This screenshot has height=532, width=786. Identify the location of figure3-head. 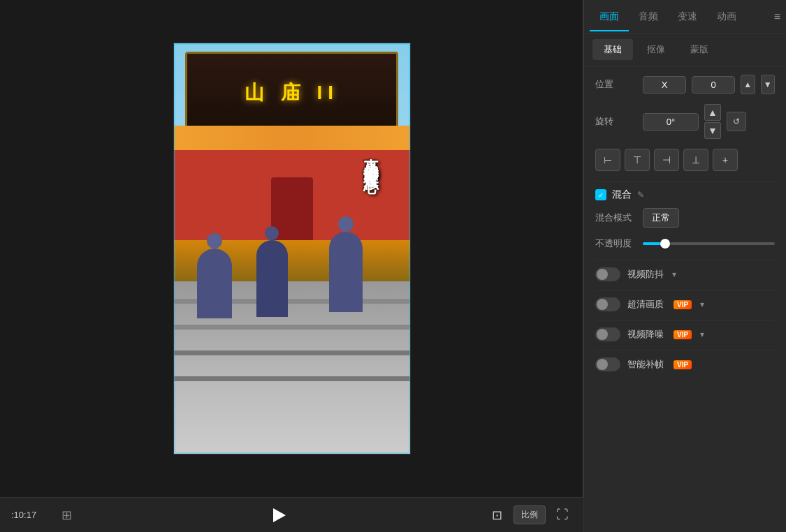
(346, 224).